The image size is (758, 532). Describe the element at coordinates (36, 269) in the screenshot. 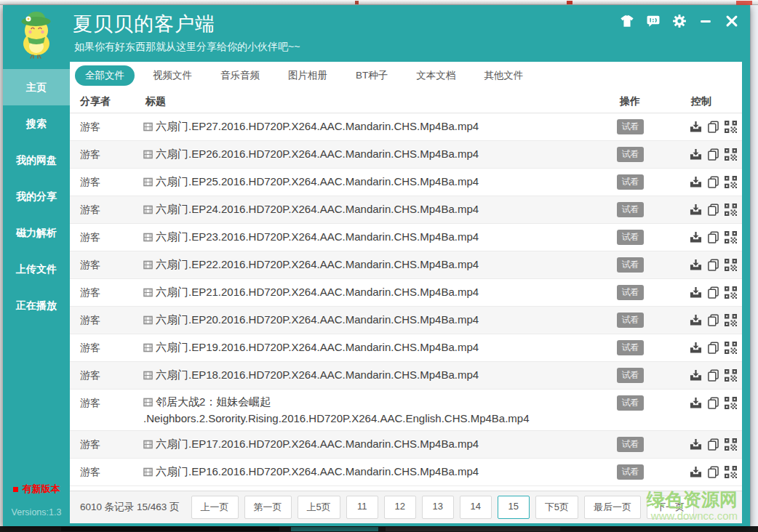

I see `sidebar-item: 上传文件` at that location.